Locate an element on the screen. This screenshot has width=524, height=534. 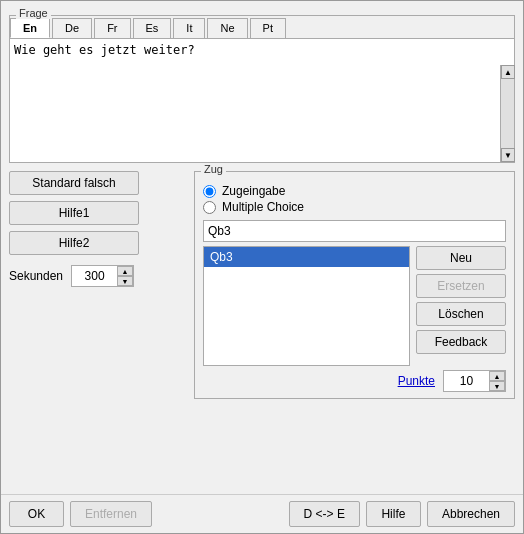
scroll-down-btn: ▼ is located at coordinates (508, 155).